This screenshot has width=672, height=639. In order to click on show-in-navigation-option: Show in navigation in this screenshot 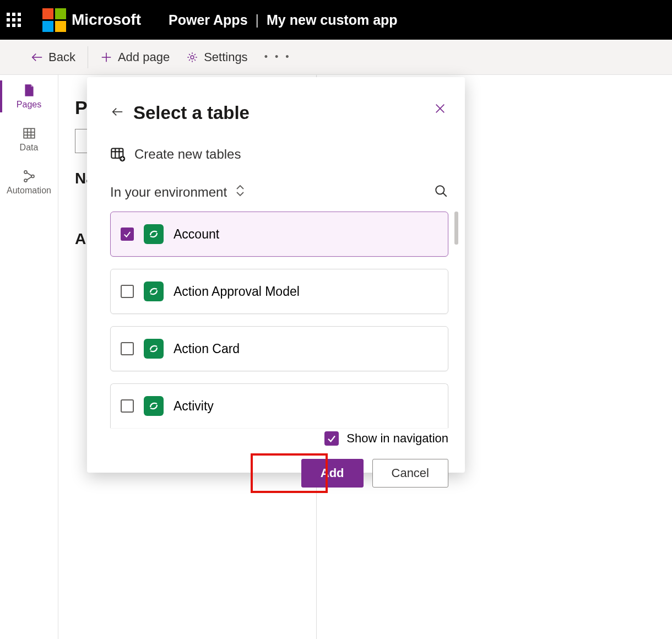, I will do `click(279, 438)`.